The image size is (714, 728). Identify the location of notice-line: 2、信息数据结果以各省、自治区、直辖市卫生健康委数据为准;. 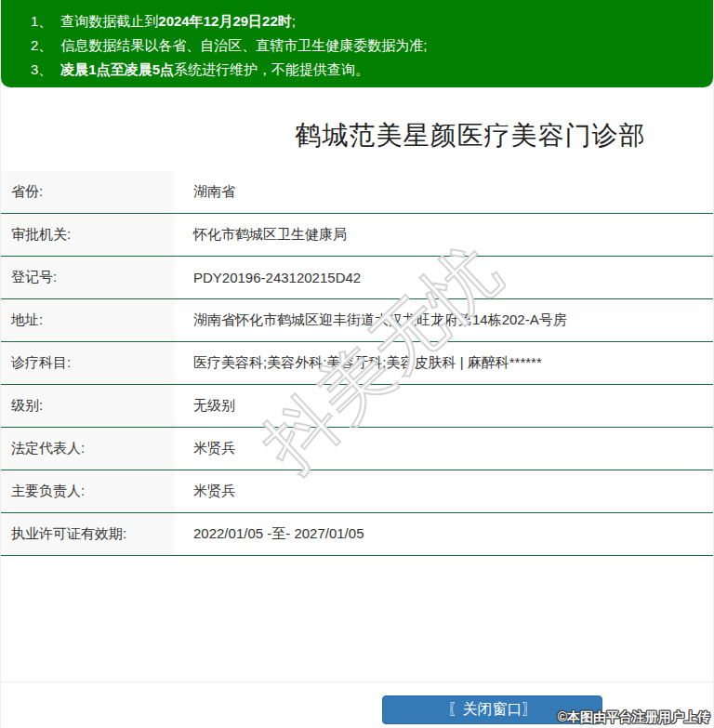
(367, 46).